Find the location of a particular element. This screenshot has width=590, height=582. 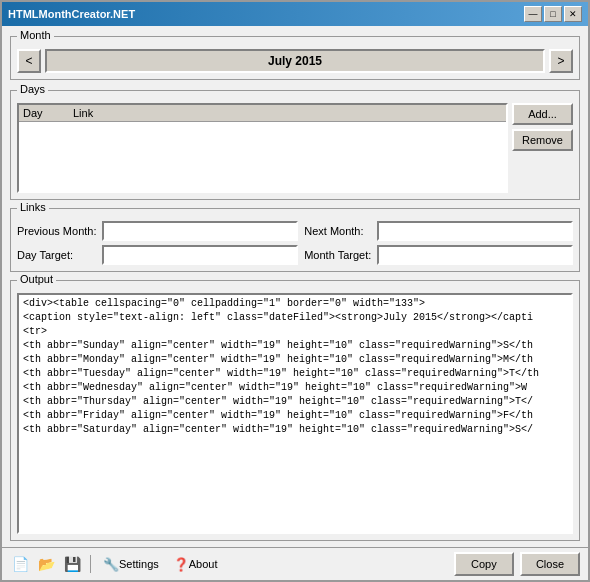

bottom-right: Copy Close is located at coordinates (517, 564).